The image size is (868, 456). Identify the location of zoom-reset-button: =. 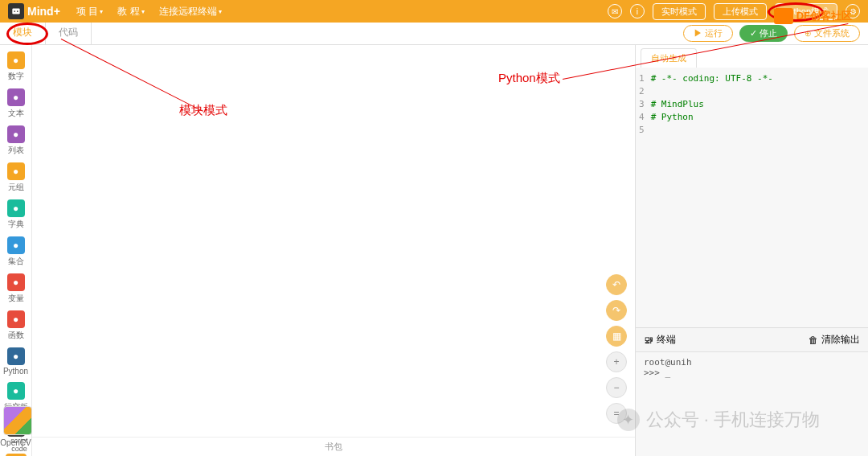
(616, 413).